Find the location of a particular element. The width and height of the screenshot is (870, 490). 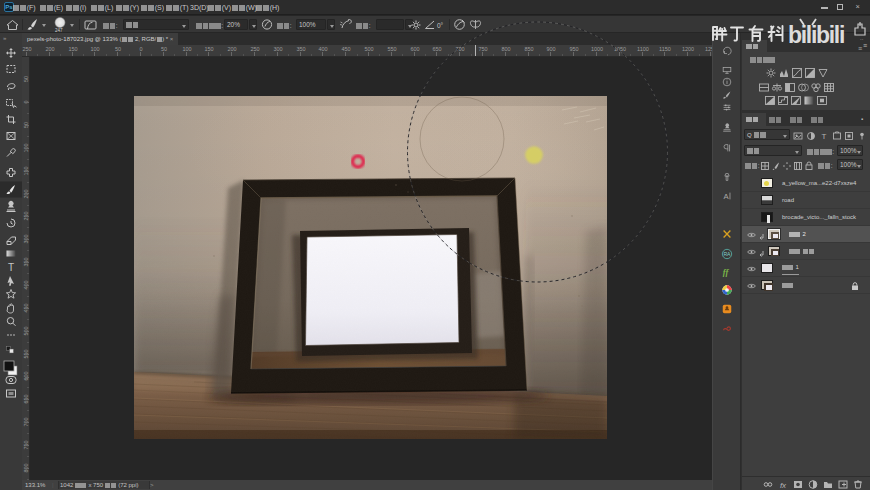

svg-text: RA is located at coordinates (727, 254).